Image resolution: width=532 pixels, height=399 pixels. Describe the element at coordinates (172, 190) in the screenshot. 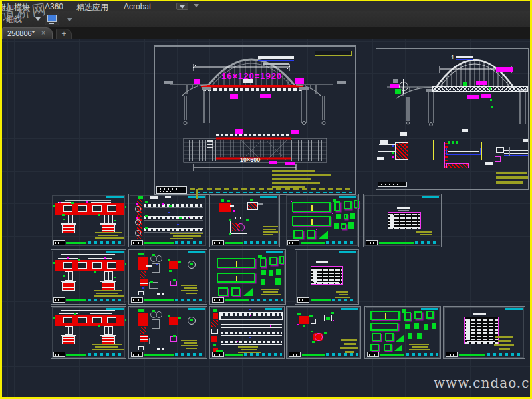

I see `sheet-title-block` at that location.